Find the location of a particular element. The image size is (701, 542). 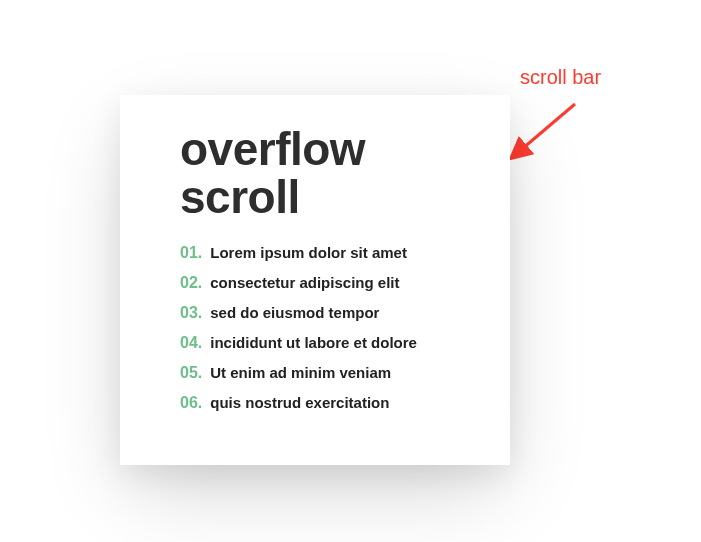

list-item: 01. Lorem ipsum dolor sit amet is located at coordinates (325, 253).